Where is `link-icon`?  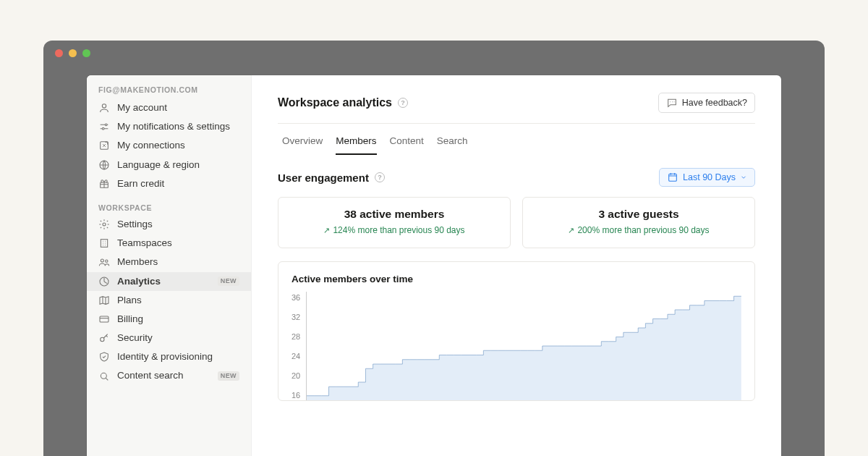 link-icon is located at coordinates (104, 145).